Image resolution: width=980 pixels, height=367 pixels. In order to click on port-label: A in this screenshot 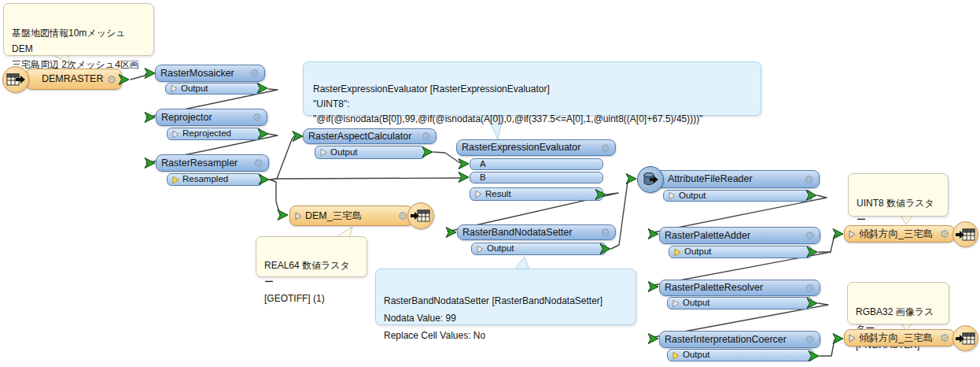, I will do `click(483, 165)`.